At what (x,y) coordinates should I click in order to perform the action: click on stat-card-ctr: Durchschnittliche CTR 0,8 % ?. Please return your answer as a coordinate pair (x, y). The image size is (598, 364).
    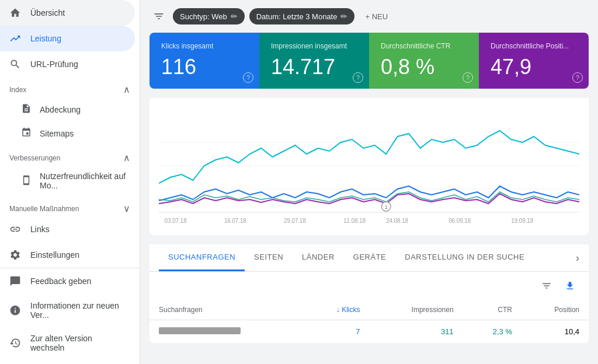
    Looking at the image, I should click on (424, 61).